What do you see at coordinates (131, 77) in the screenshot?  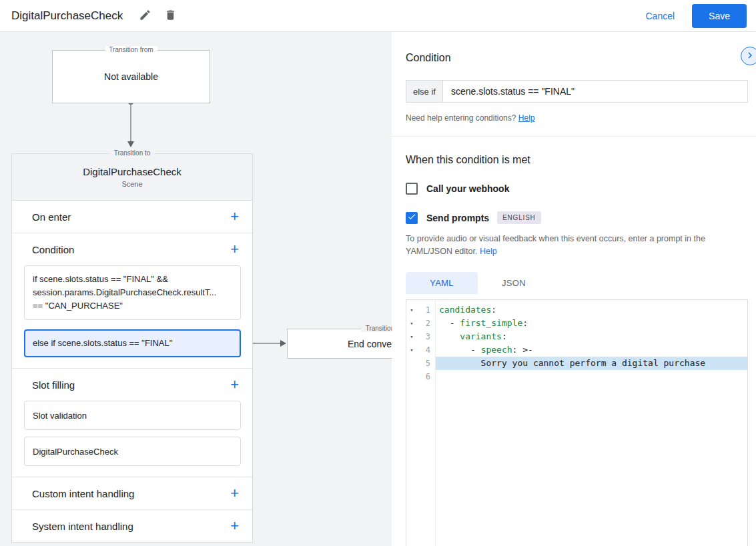 I see `transition-from-value: Not available` at bounding box center [131, 77].